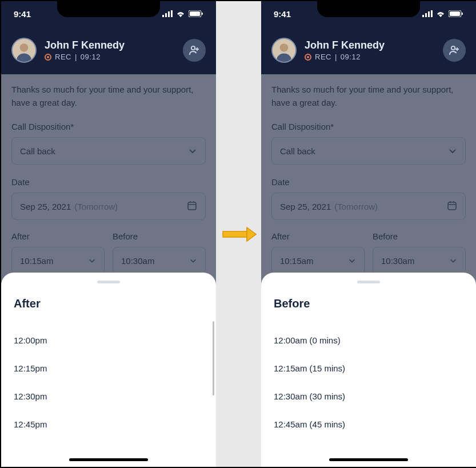 The image size is (476, 468). What do you see at coordinates (369, 368) in the screenshot?
I see `time-option: 12:15am (15 mins)` at bounding box center [369, 368].